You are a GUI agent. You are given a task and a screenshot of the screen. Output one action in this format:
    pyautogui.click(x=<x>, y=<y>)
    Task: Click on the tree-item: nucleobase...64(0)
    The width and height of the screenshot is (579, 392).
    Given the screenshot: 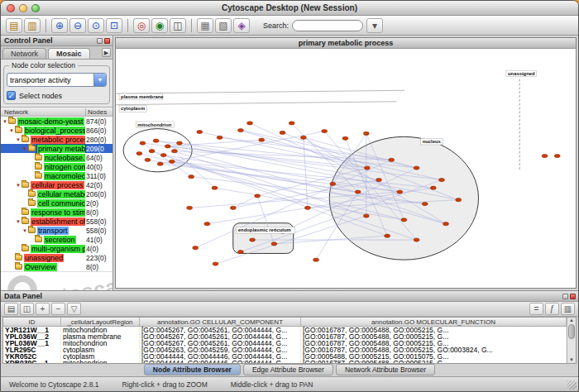 What is the action you would take?
    pyautogui.click(x=56, y=157)
    